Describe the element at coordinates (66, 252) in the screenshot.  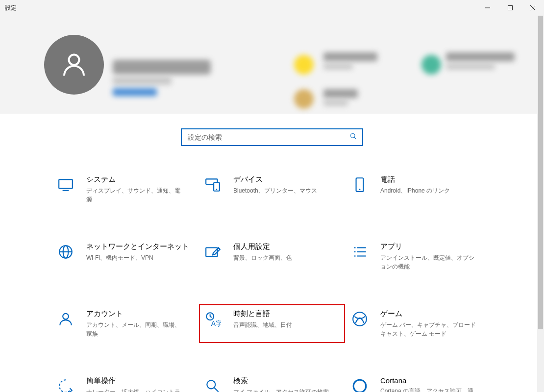
I see `network-icon` at that location.